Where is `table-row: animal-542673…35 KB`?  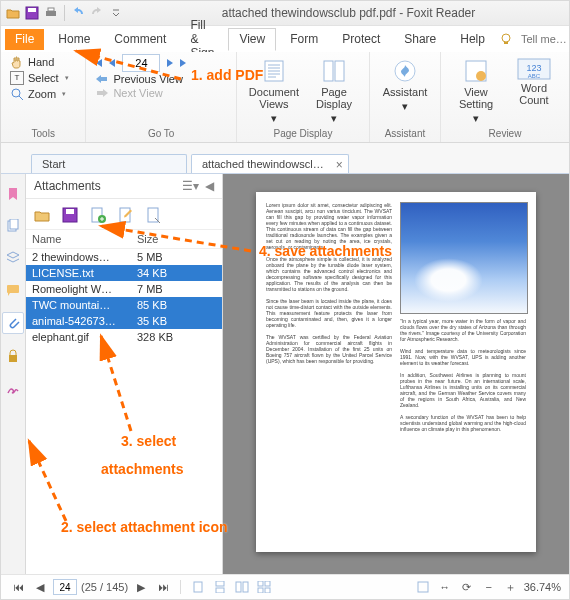 table-row: animal-542673…35 KB is located at coordinates (124, 321).